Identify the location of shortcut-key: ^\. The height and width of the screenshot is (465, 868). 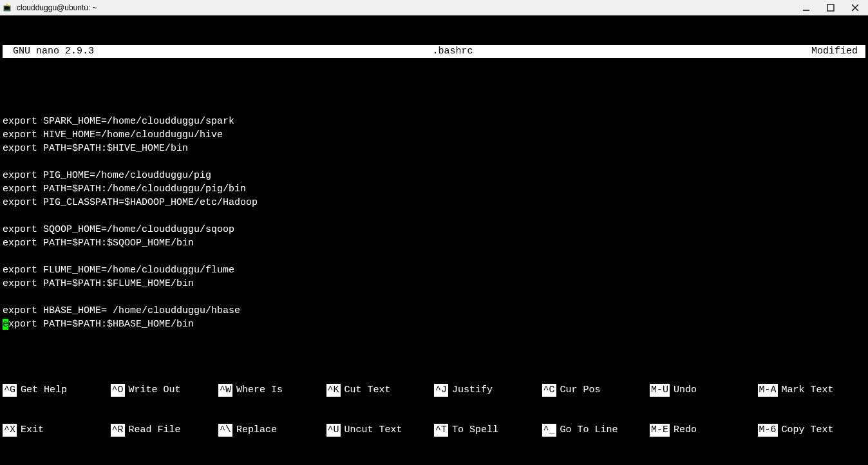
(225, 430).